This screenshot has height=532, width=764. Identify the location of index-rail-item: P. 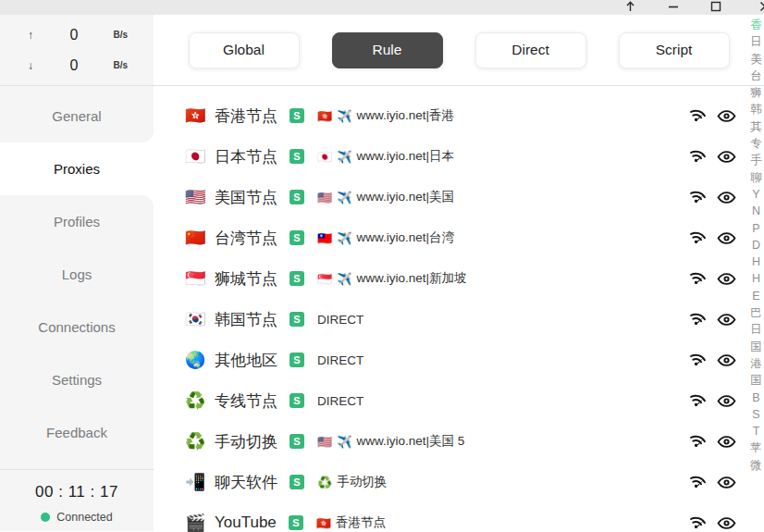
(756, 229).